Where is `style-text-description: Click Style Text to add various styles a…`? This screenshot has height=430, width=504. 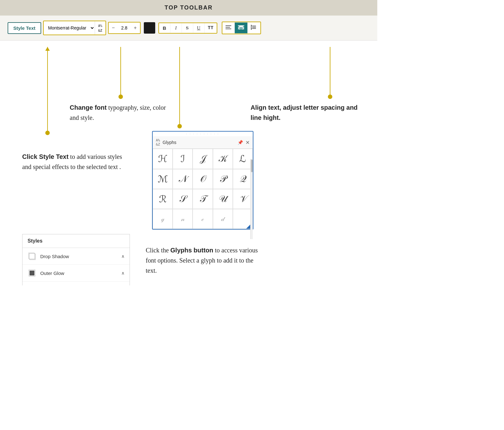 style-text-description: Click Style Text to add various styles a… is located at coordinates (76, 162).